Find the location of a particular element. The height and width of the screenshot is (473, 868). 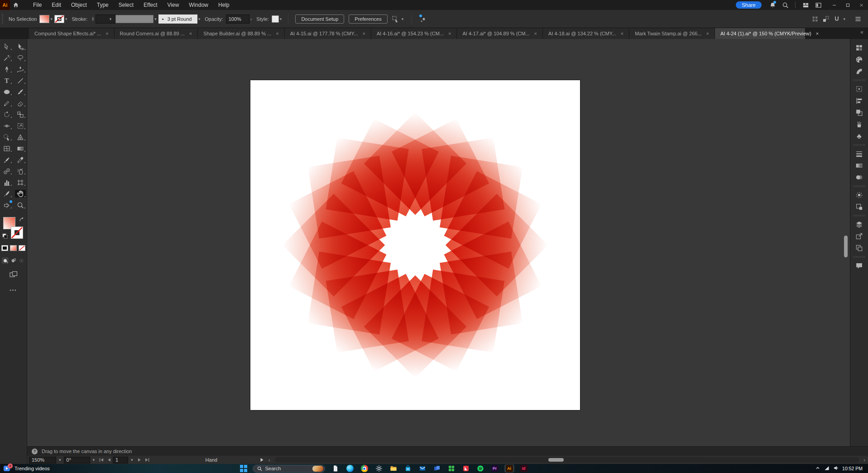

none-button is located at coordinates (22, 248).